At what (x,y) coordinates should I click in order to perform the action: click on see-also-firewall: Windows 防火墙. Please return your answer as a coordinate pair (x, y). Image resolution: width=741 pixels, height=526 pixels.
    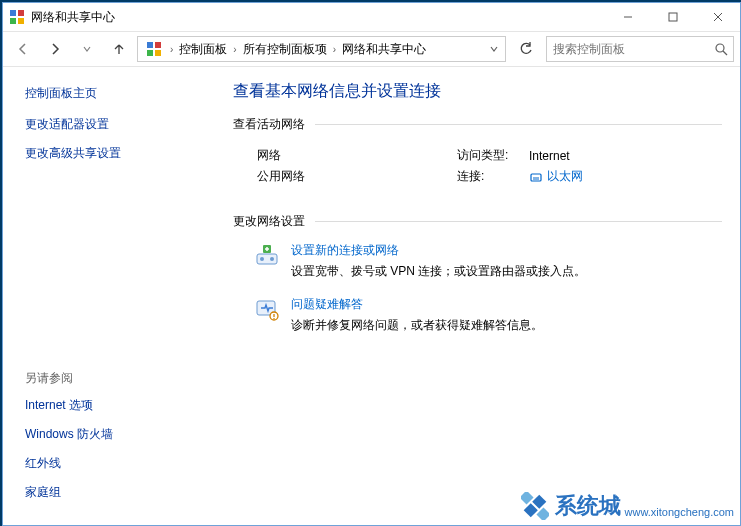
    Looking at the image, I should click on (121, 434).